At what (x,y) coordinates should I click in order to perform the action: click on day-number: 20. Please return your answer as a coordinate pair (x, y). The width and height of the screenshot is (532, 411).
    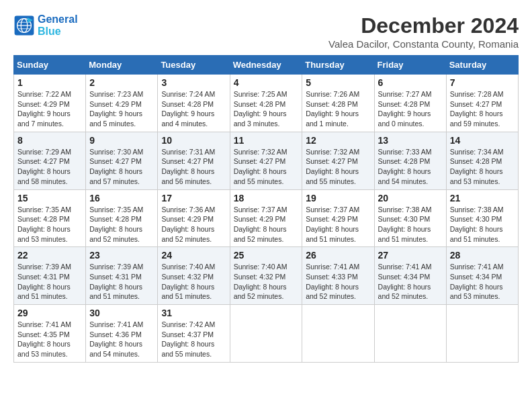
    Looking at the image, I should click on (410, 198).